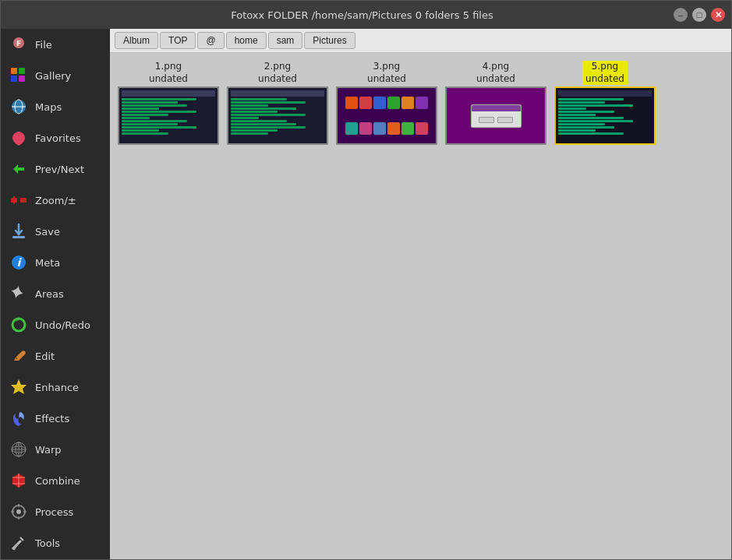 The image size is (732, 560). What do you see at coordinates (168, 73) in the screenshot?
I see `thumbnail-1-label: 1.png undated` at bounding box center [168, 73].